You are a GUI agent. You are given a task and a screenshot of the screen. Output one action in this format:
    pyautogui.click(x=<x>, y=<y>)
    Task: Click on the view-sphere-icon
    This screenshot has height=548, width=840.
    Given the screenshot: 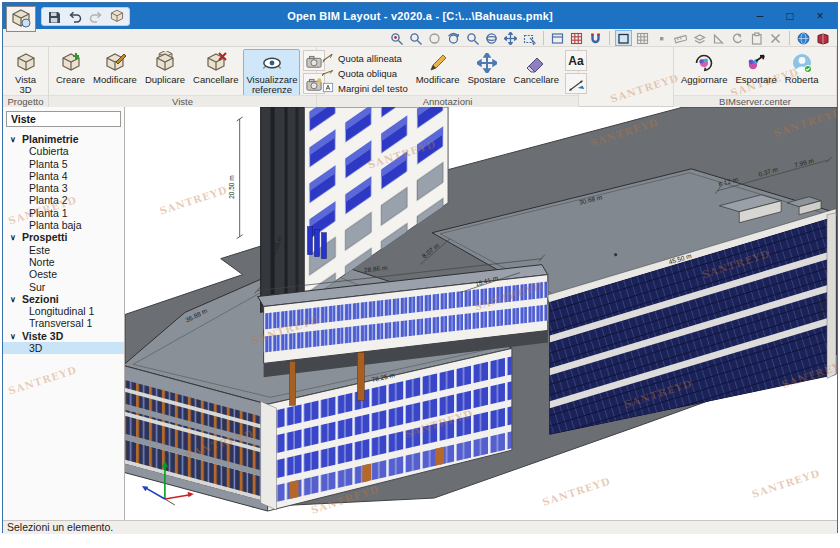 What is the action you would take?
    pyautogui.click(x=492, y=38)
    